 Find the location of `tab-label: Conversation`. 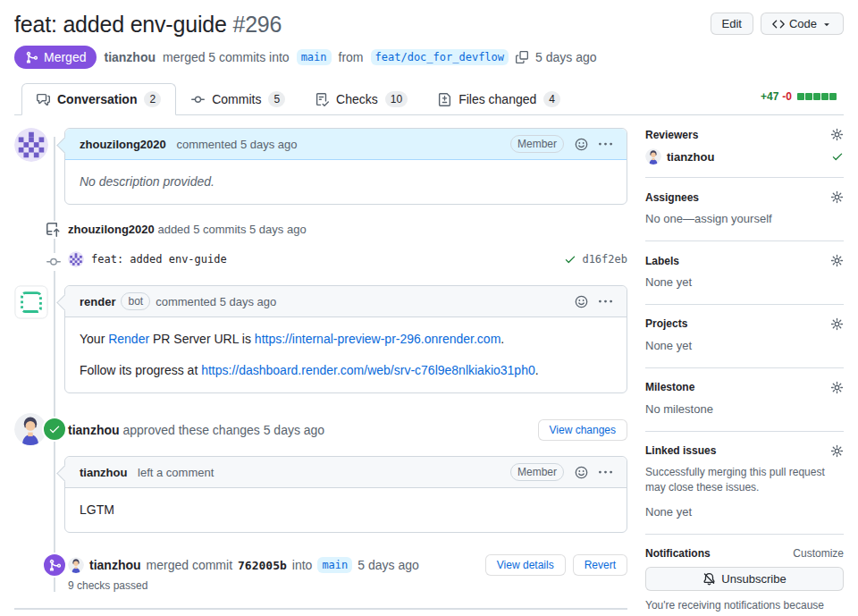

tab-label: Conversation is located at coordinates (97, 99).